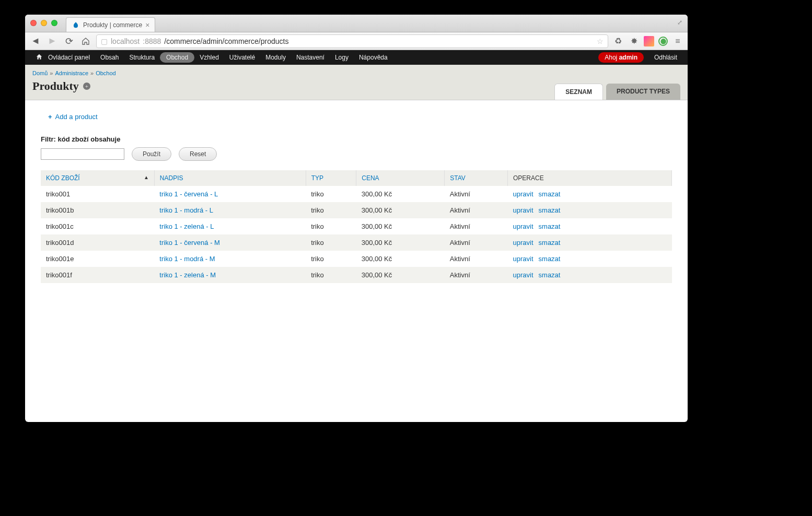 The width and height of the screenshot is (812, 516). I want to click on admin-menu-item: Uživatelé, so click(242, 57).